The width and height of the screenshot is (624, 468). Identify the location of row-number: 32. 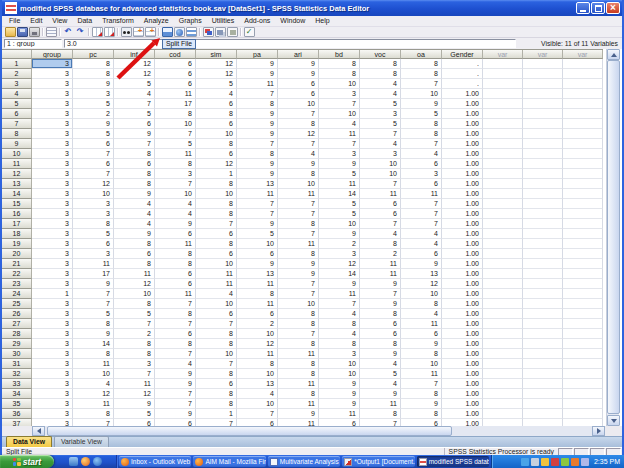
(17, 374).